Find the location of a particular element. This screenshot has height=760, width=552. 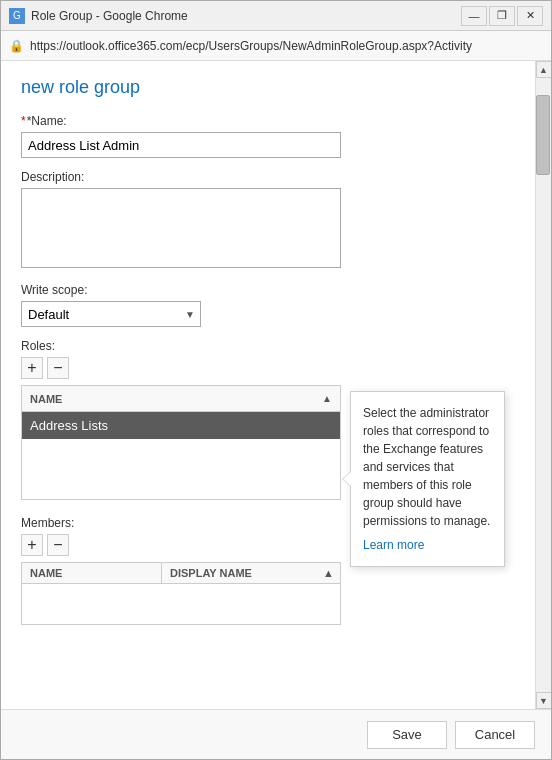

window-controls: — ❐ ✕ is located at coordinates (502, 16).